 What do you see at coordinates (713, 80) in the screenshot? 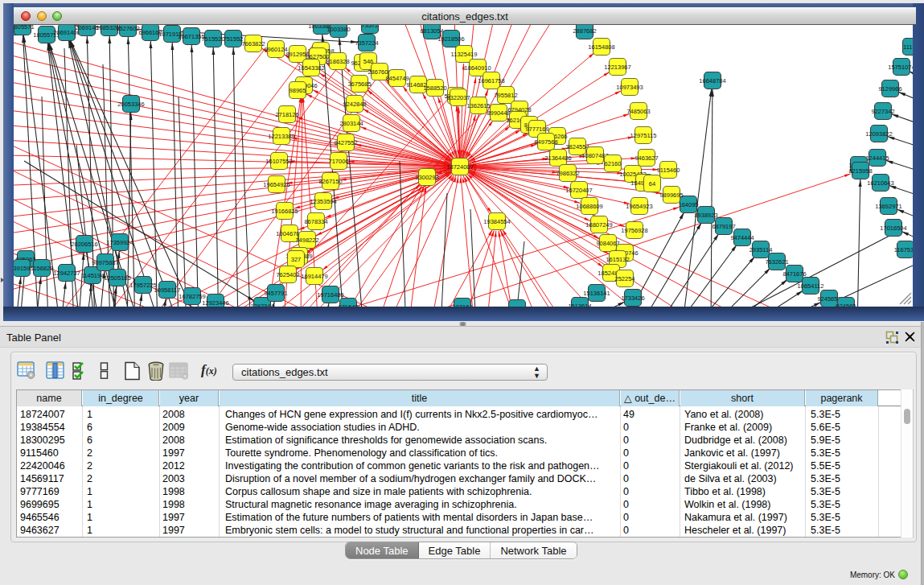
I see `svg-text: 16648784` at bounding box center [713, 80].